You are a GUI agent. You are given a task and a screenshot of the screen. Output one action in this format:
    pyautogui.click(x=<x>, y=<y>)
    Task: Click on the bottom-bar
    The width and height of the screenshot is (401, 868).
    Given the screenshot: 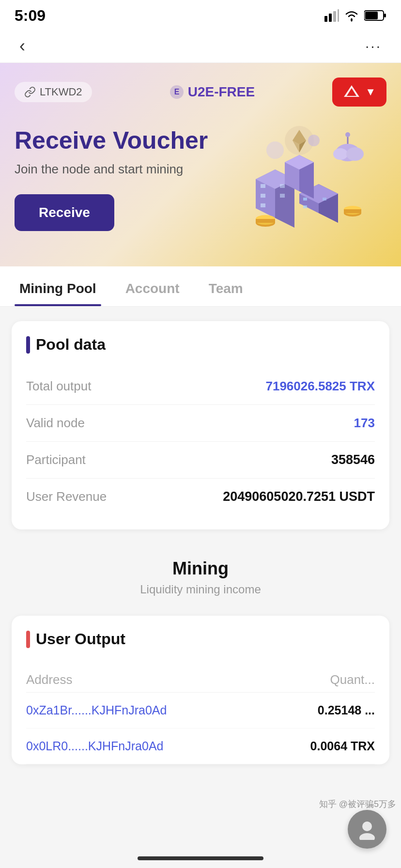 What is the action you would take?
    pyautogui.click(x=200, y=858)
    